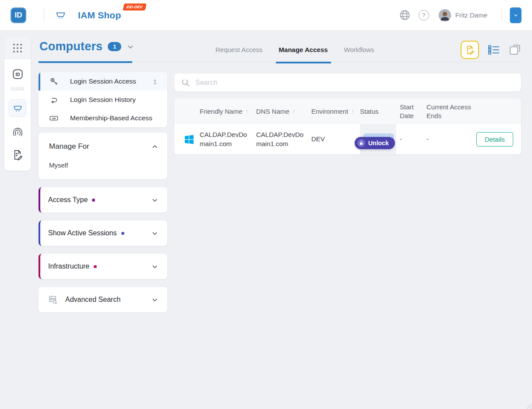  What do you see at coordinates (280, 50) in the screenshot?
I see `page-header: Computers 1 Request Access Manage Access…` at bounding box center [280, 50].